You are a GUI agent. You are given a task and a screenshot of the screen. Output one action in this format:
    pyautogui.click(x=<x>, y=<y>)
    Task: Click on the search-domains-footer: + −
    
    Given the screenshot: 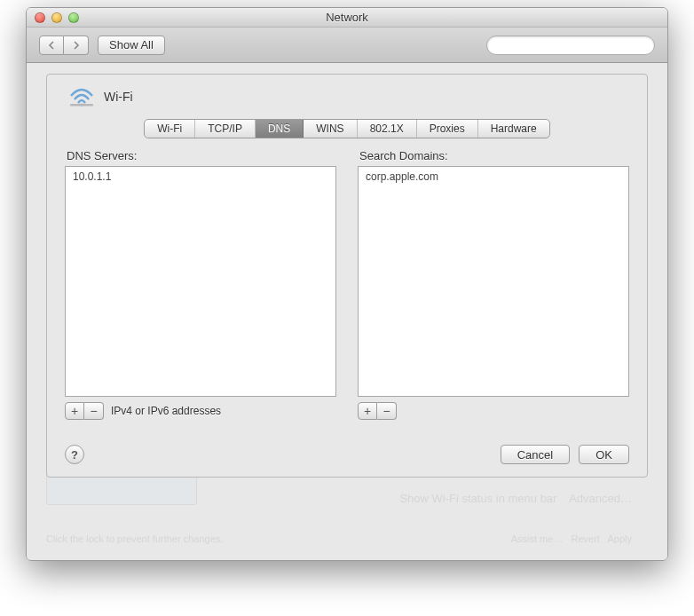 What is the action you would take?
    pyautogui.click(x=493, y=411)
    